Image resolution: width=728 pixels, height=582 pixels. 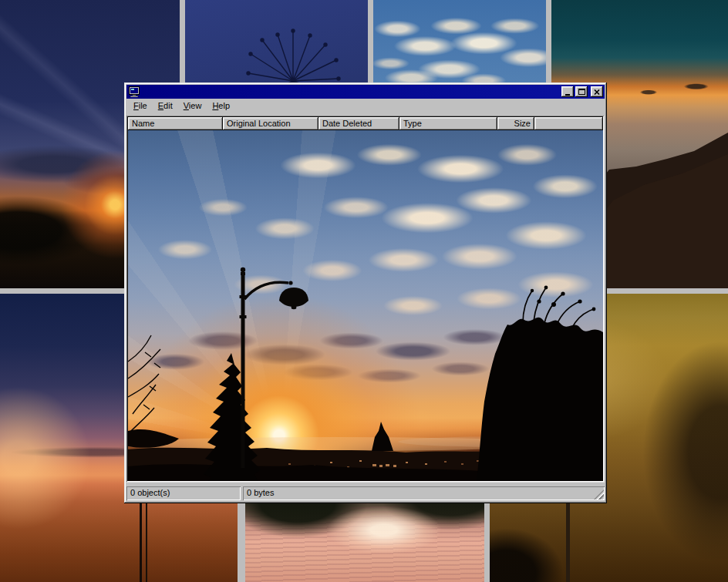 I want to click on status-object-count: 0 object(s), so click(x=184, y=493).